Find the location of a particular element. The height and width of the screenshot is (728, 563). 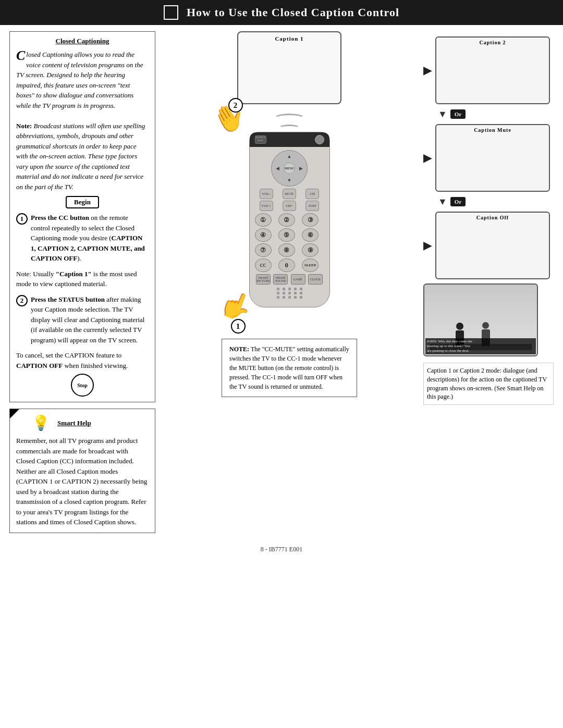

num-6-btn: ⑥ is located at coordinates (310, 235).